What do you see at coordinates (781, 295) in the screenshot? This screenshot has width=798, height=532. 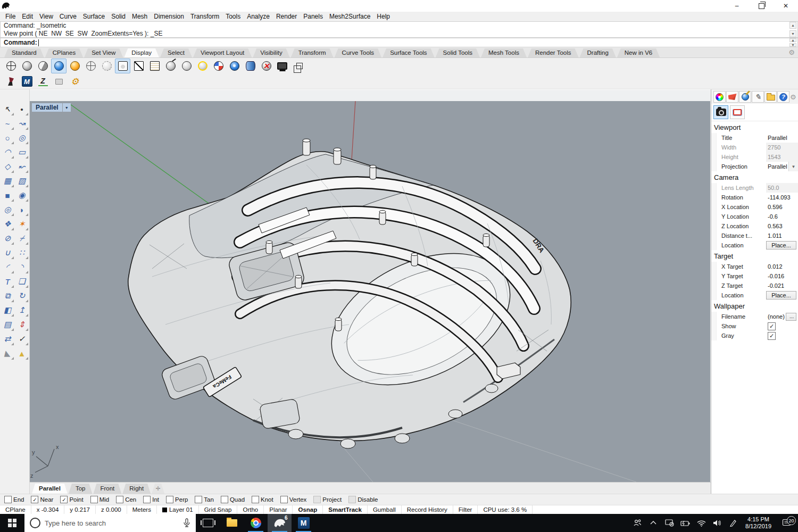 I see `location-place-button: Place...` at bounding box center [781, 295].